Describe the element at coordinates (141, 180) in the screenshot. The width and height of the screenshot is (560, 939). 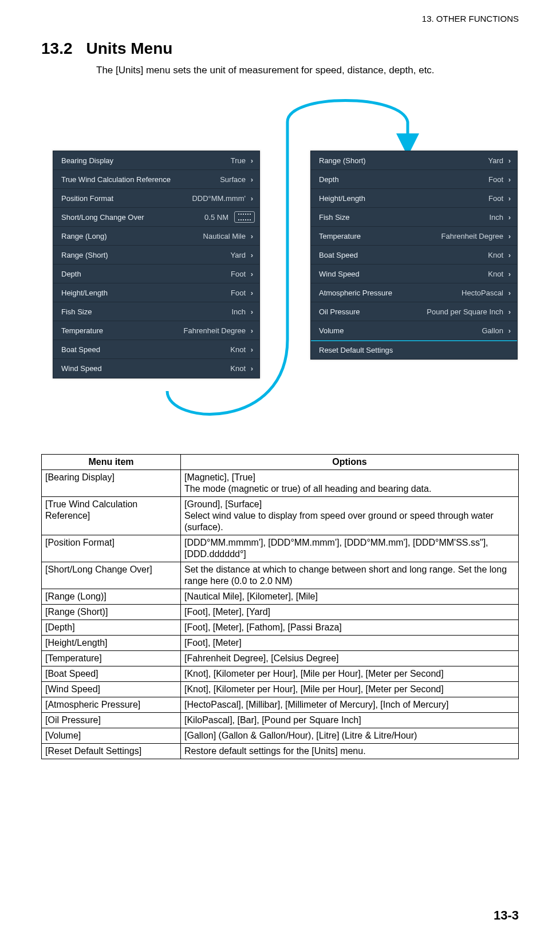
I see `units-top-row-label: True Wind Calculation Reference` at that location.